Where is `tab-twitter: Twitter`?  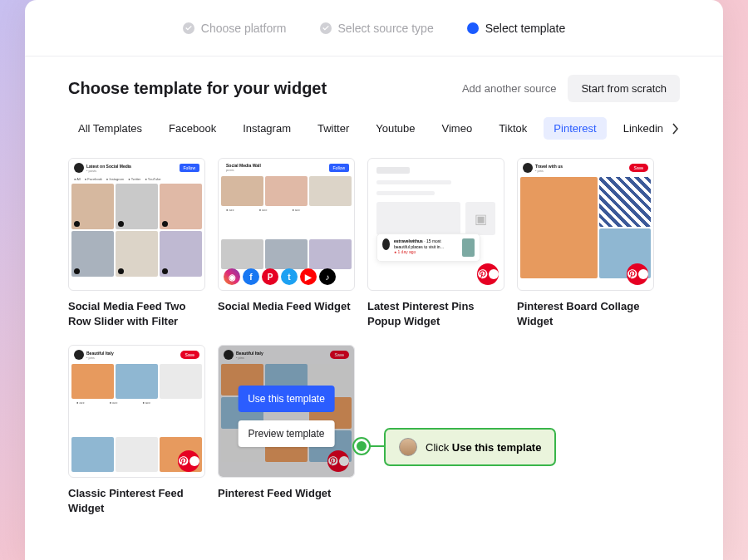 tab-twitter: Twitter is located at coordinates (333, 128).